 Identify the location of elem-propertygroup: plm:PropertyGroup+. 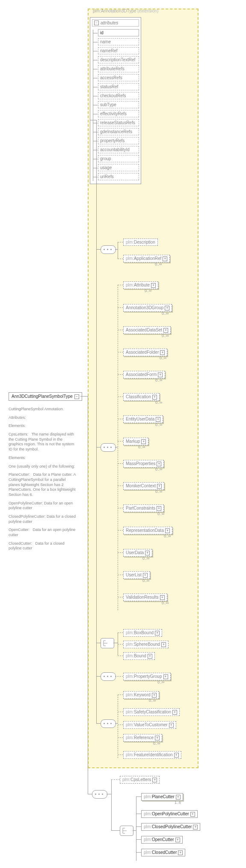
(147, 677).